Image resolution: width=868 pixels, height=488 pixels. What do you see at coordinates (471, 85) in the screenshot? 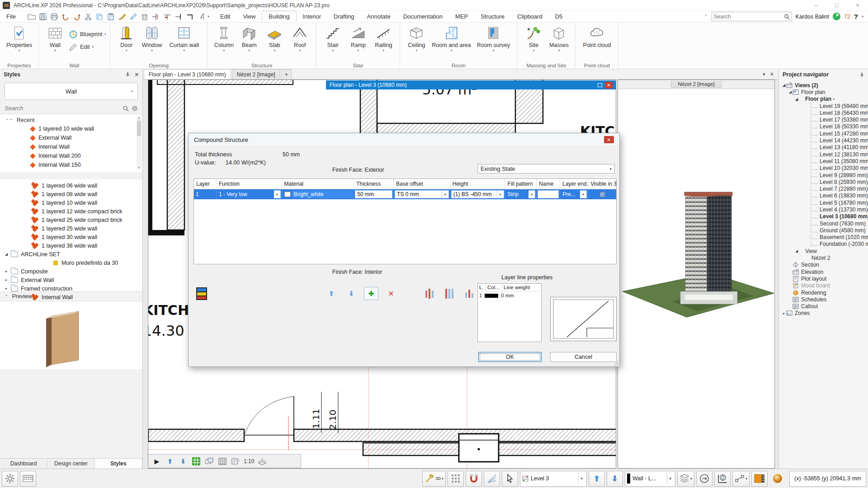
I see `mdi-titlebar: Floor plan - Level 3 (10680 mm) ✕` at bounding box center [471, 85].